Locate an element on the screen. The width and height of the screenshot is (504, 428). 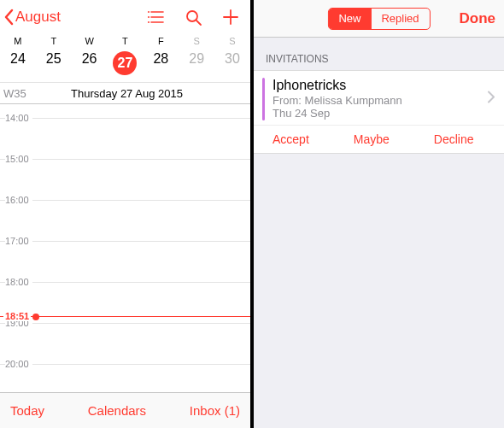
current-time-indicator: 18:51 is located at coordinates (125, 316).